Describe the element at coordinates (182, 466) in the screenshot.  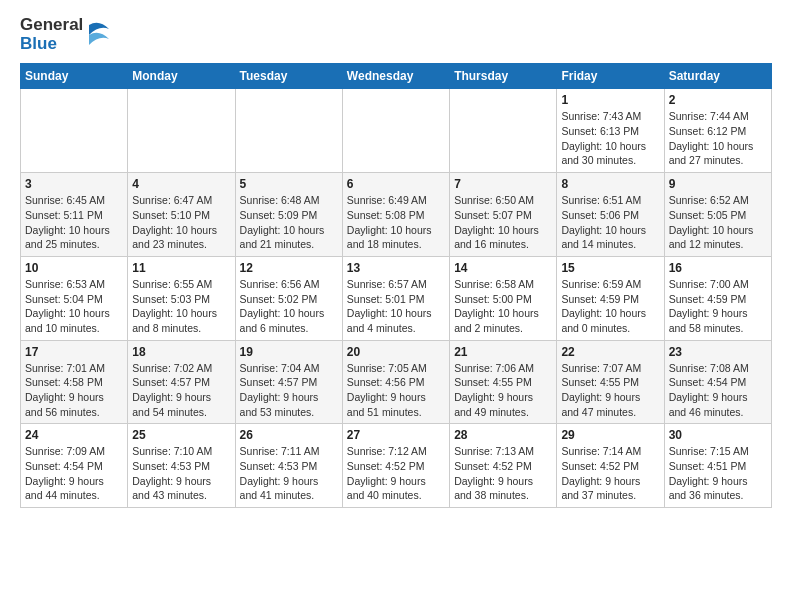
I see `calendar-cell: 25Sunrise: 7:10 AM Sunset: 4:53 PM Dayli…` at that location.